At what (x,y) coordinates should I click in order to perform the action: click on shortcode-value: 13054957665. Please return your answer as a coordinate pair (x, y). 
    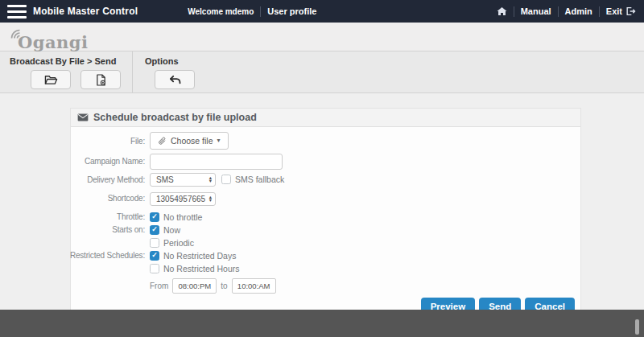
    Looking at the image, I should click on (180, 199).